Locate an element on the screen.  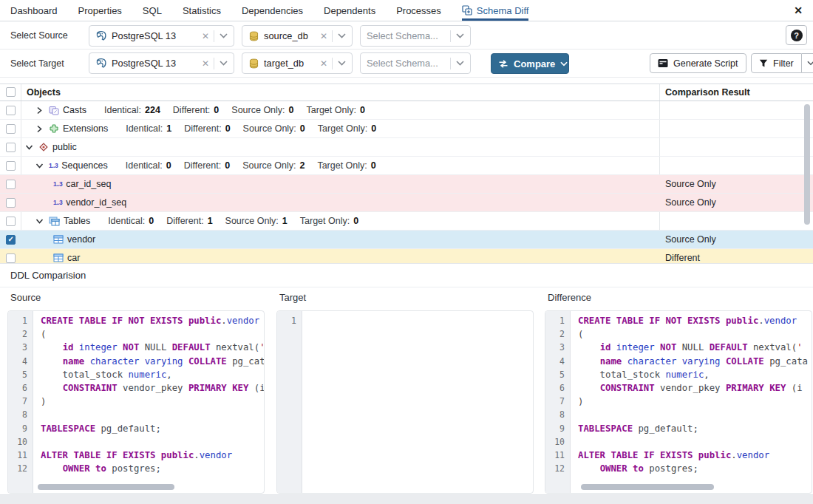
table-row: 1..3vendor_id_seqSource Only is located at coordinates (406, 202).